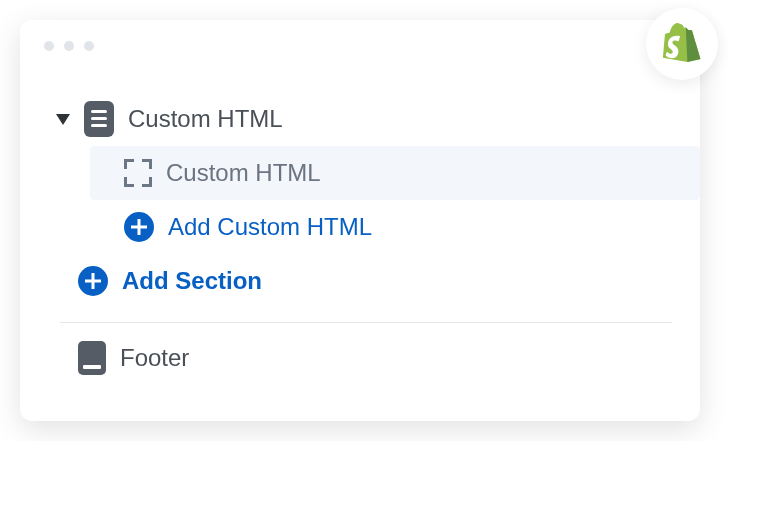 Image resolution: width=766 pixels, height=526 pixels. I want to click on add-section-label: Add Section, so click(192, 281).